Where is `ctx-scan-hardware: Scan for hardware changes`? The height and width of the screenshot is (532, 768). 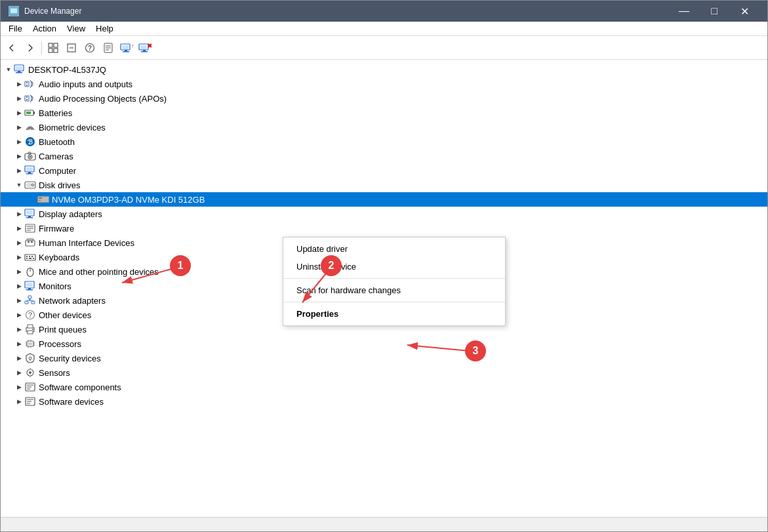
ctx-scan-hardware: Scan for hardware changes is located at coordinates (394, 290).